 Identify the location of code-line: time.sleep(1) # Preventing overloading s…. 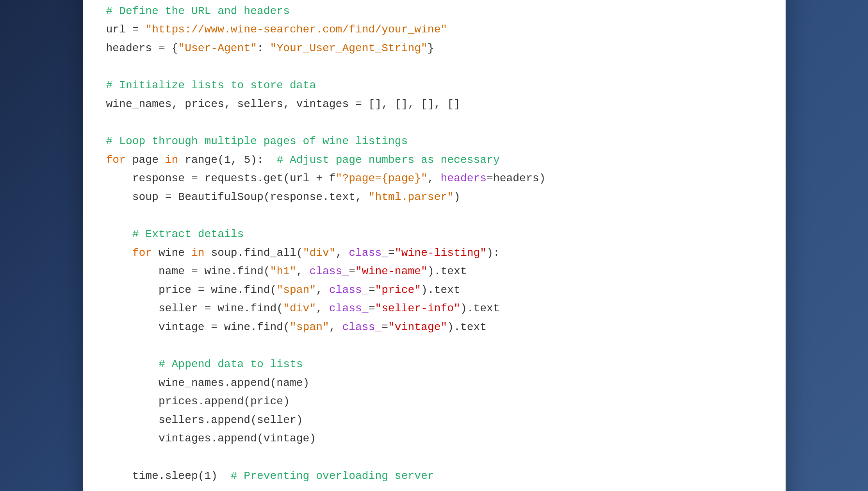
(434, 476).